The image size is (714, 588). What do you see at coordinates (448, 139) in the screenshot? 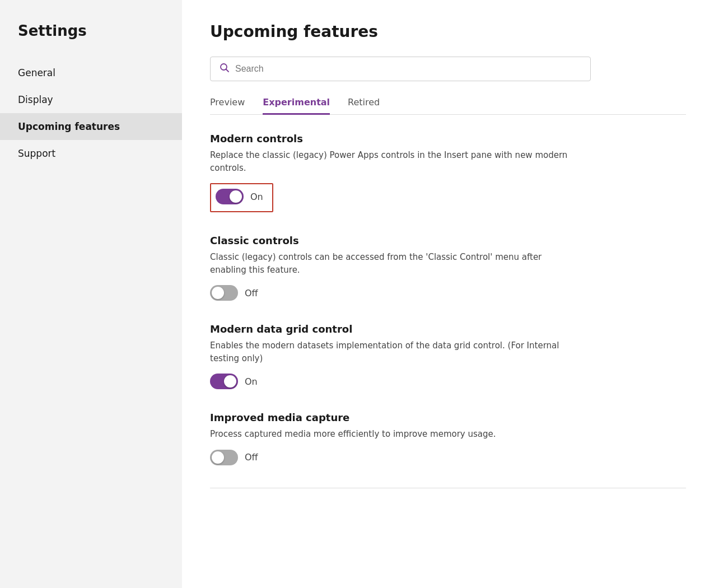
I see `feature-modern-controls-title: Modern controls` at bounding box center [448, 139].